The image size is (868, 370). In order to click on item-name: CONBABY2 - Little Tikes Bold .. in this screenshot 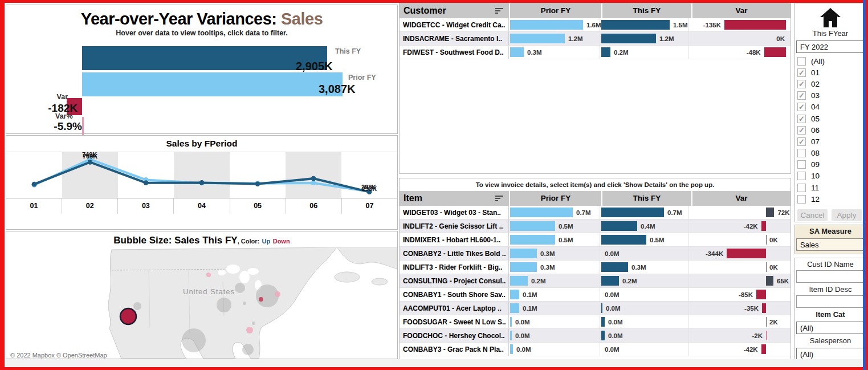, I will do `click(454, 253)`.